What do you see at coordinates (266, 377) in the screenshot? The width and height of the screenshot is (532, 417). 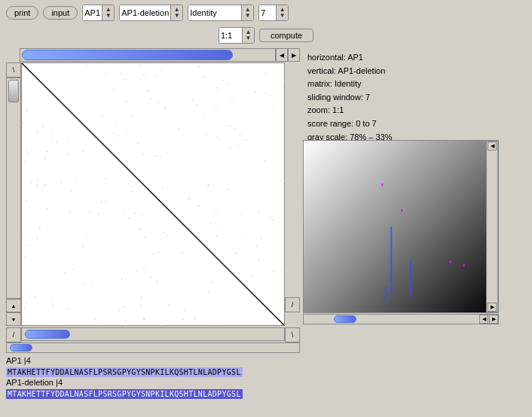 I see `seq-area: AP1 |4 MTAKHETTFYDDALNASFLPSRSGPYGYSNPKI…` at bounding box center [266, 377].